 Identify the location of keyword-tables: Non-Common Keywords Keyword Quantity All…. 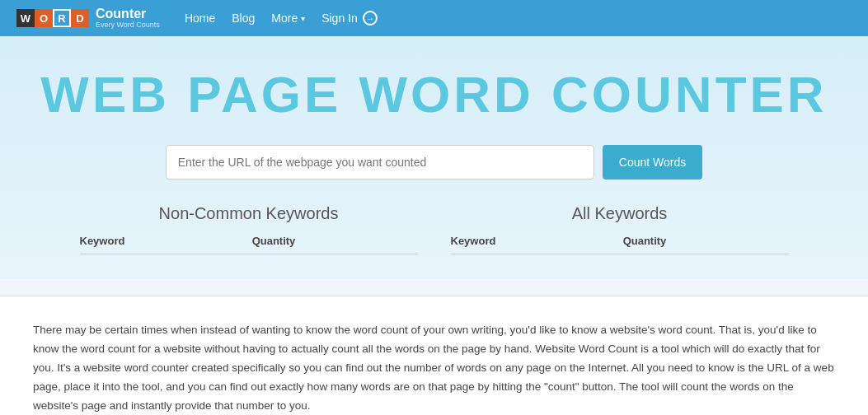
(434, 229).